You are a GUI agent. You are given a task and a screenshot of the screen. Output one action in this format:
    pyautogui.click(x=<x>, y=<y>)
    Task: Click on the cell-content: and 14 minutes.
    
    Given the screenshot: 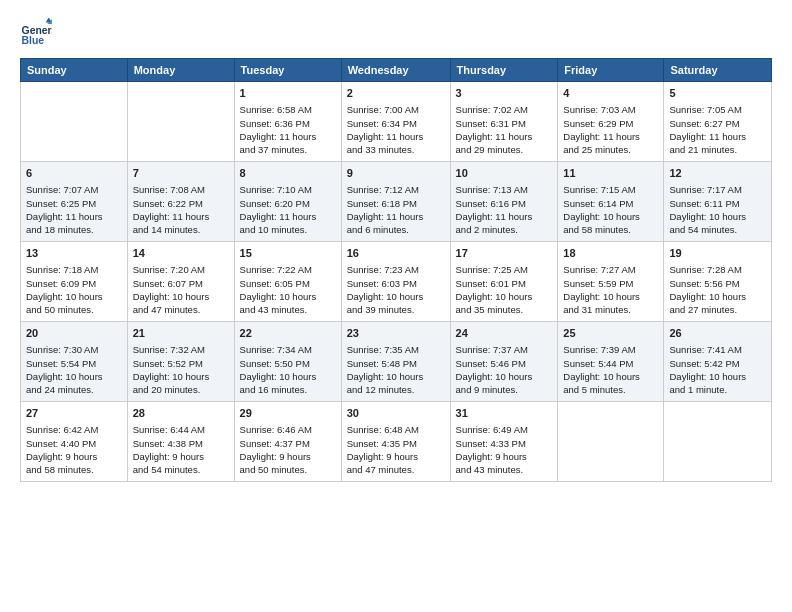 What is the action you would take?
    pyautogui.click(x=181, y=230)
    